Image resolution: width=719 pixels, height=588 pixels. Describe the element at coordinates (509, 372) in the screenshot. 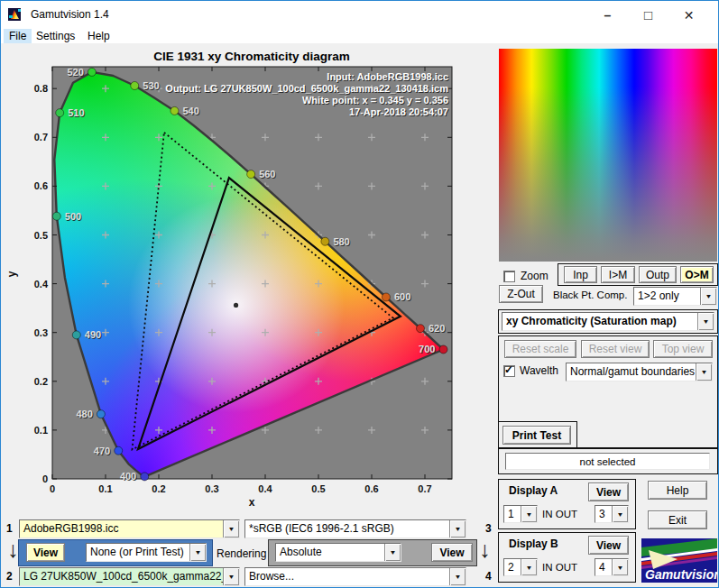

I see `wavelth-checkbox` at that location.